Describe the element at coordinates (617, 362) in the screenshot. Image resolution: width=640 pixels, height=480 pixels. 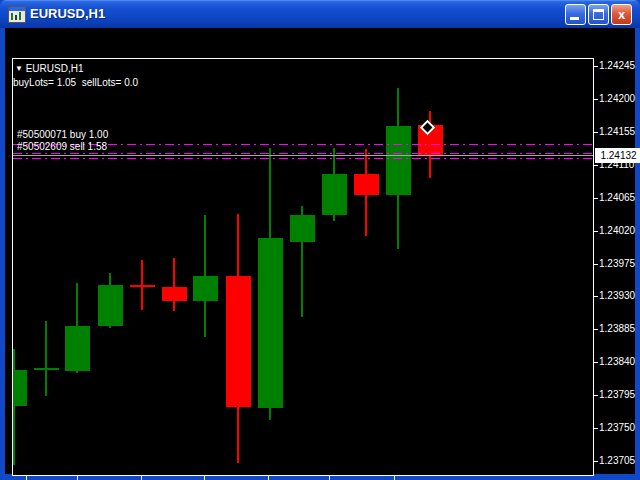
I see `price-axis-label: 1.23840` at that location.